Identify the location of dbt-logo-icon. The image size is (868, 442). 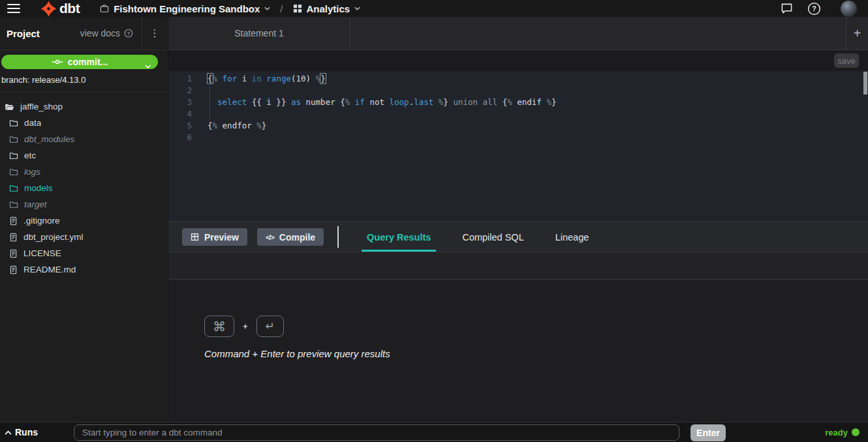
(48, 9).